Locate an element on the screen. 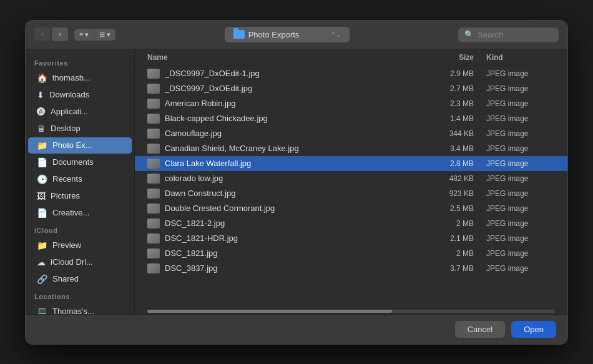  sidebar-item-thomass: 💻 Thomas's... is located at coordinates (80, 308).